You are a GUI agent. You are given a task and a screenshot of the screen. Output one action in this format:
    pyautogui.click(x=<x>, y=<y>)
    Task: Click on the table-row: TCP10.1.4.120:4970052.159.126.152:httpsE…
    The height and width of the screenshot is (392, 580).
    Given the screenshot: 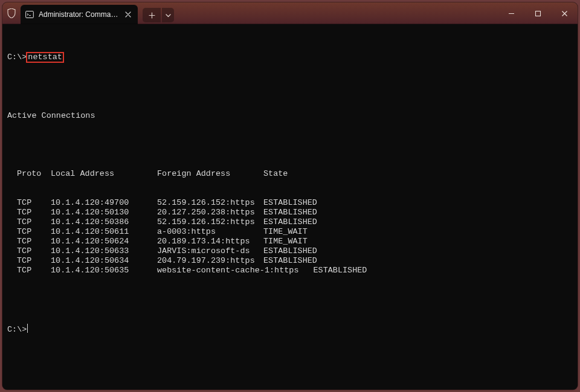 What is the action you would take?
    pyautogui.click(x=290, y=203)
    